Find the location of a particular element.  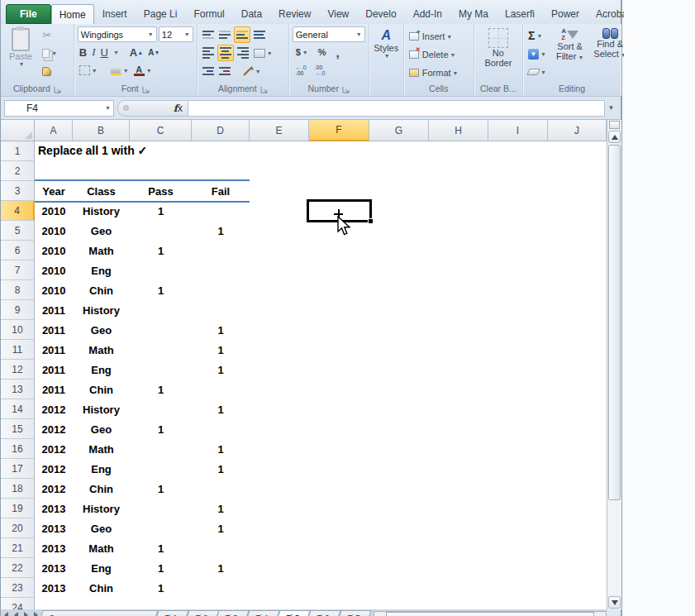

sheet-tab-2: Ti 1 is located at coordinates (171, 614).